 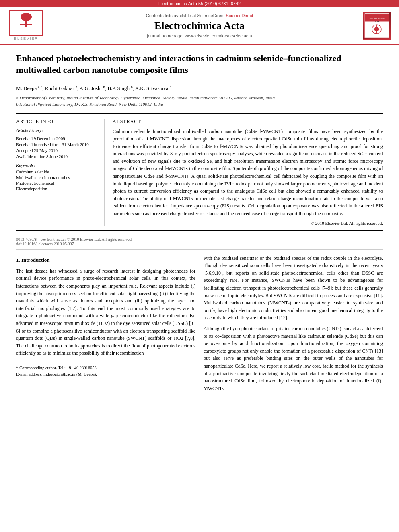 What do you see at coordinates (200, 4) in the screenshot?
I see `journal-citation-text: Electrochimica Acta 55 (2010) 6731–6742` at bounding box center [200, 4].